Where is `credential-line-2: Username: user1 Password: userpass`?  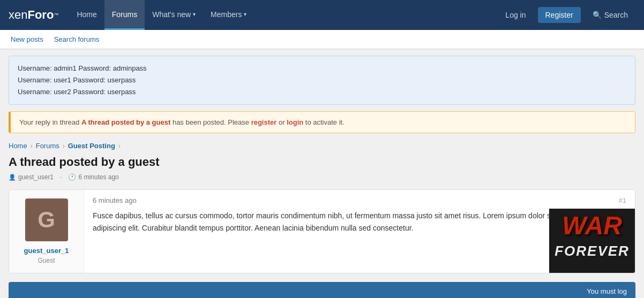 credential-line-2: Username: user1 Password: userpass is located at coordinates (322, 80).